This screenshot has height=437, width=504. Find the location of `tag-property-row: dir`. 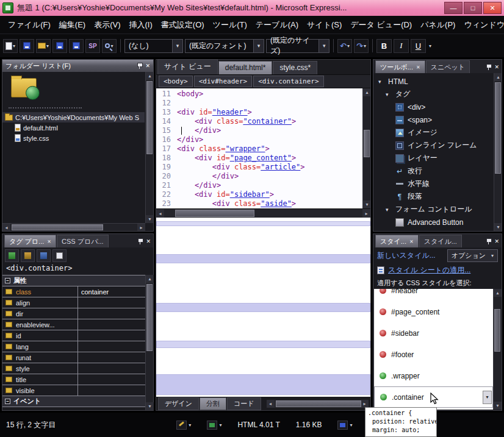

tag-property-row: dir is located at coordinates (74, 314).